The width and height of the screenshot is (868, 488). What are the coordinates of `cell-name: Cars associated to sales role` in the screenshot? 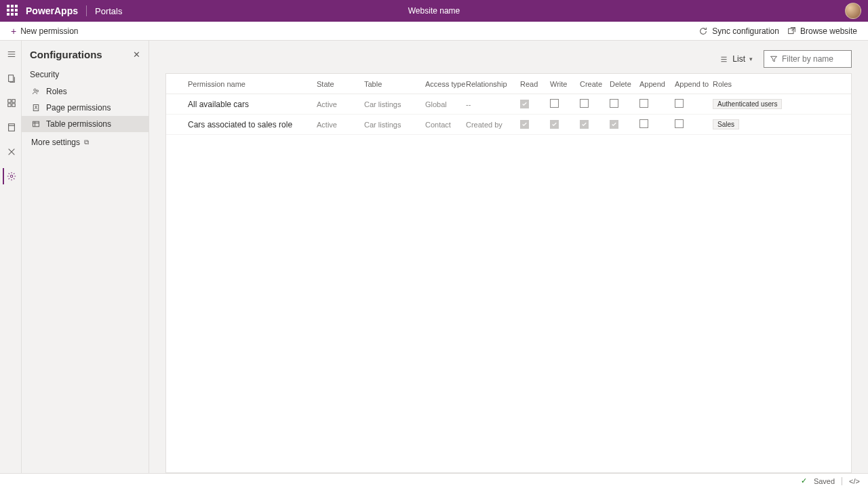 It's located at (250, 125).